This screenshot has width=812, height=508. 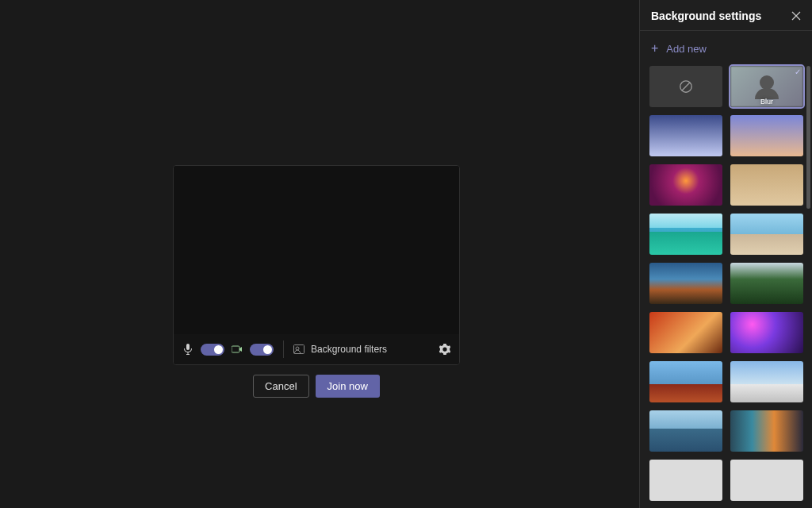 I want to click on camera-icon, so click(x=237, y=349).